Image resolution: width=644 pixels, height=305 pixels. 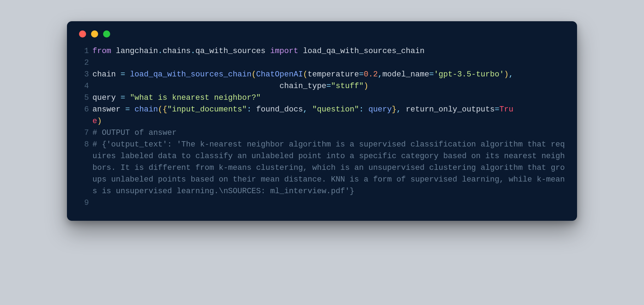 What do you see at coordinates (85, 74) in the screenshot?
I see `line-number: 3` at bounding box center [85, 74].